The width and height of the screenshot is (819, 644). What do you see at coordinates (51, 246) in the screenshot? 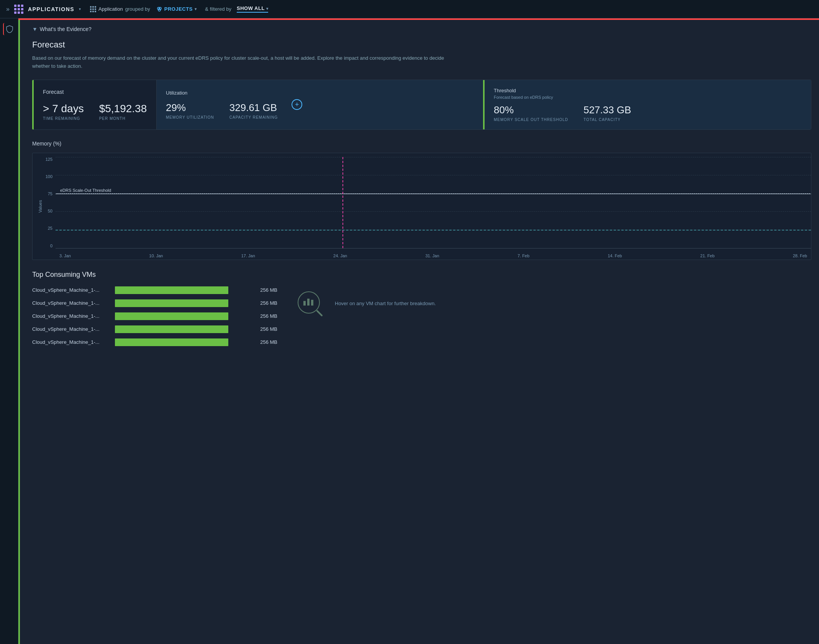
I see `y-label-0: 0` at bounding box center [51, 246].